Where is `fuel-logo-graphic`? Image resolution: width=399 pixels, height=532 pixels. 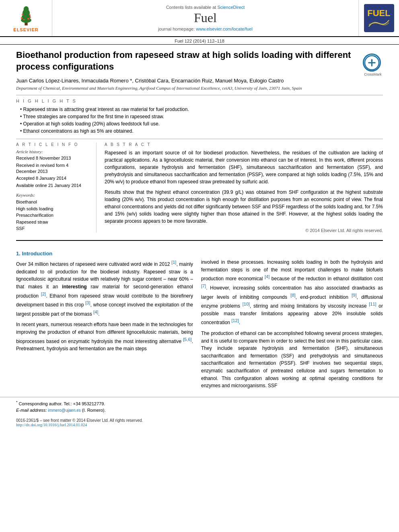 fuel-logo-graphic is located at coordinates (379, 23).